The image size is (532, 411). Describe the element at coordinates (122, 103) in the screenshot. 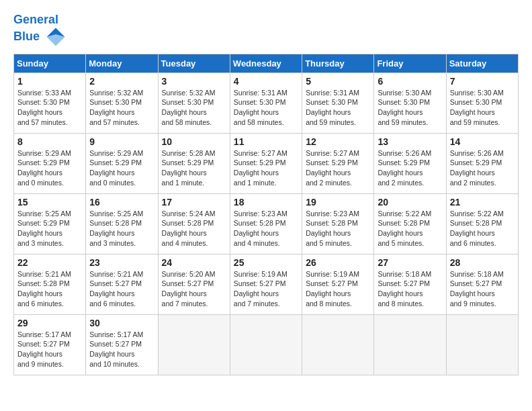

I see `calendar-cell: 2 Sunrise: 5:32 AM Sunset: 5:30 PM Dayli…` at that location.